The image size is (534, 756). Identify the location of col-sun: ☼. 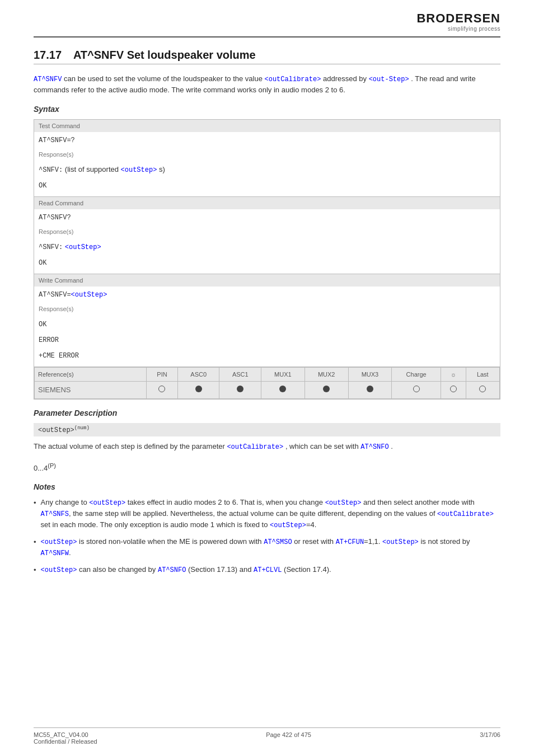
(453, 374).